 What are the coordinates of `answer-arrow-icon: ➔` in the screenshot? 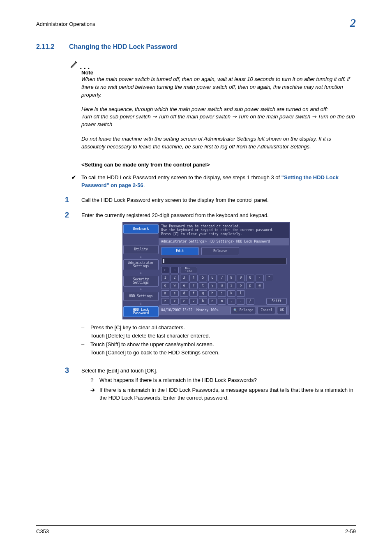 It's located at (95, 394).